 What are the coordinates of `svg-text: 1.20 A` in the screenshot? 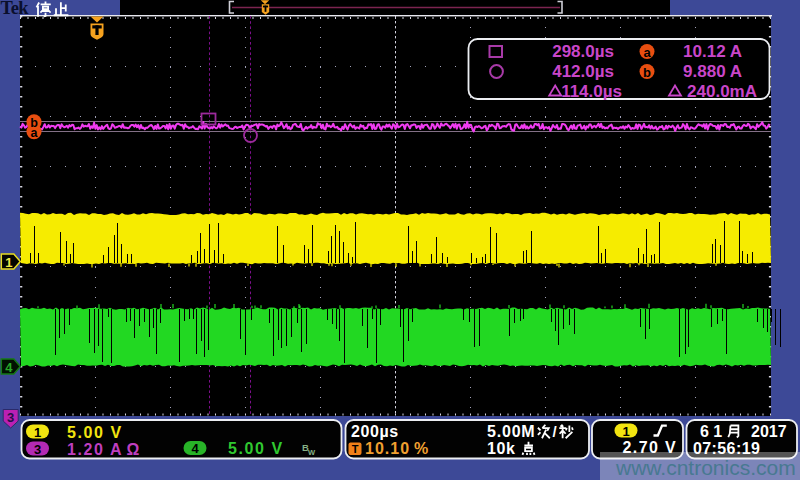 It's located at (95, 450).